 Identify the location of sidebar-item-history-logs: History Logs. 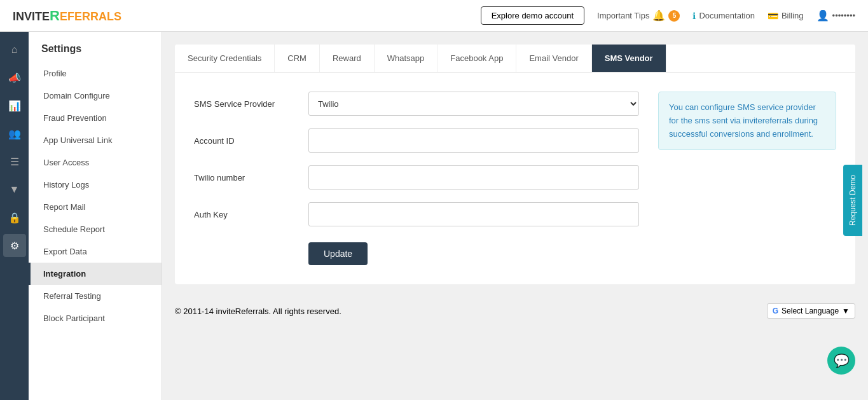
(95, 184).